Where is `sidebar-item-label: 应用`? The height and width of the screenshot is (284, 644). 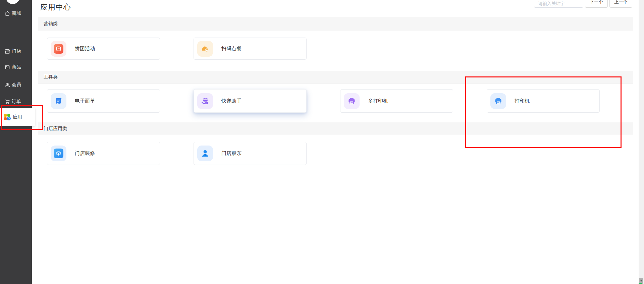 sidebar-item-label: 应用 is located at coordinates (17, 117).